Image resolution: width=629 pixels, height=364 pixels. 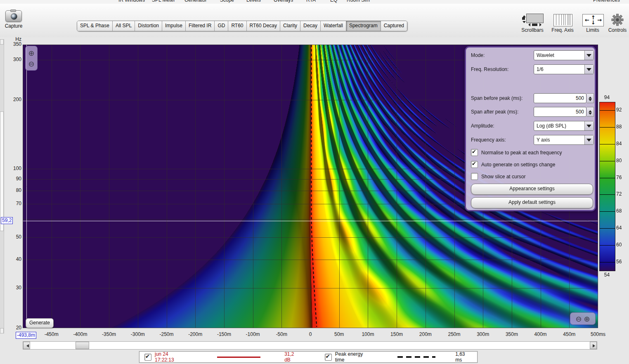 I want to click on menu-item-label: EQ, so click(x=333, y=2).